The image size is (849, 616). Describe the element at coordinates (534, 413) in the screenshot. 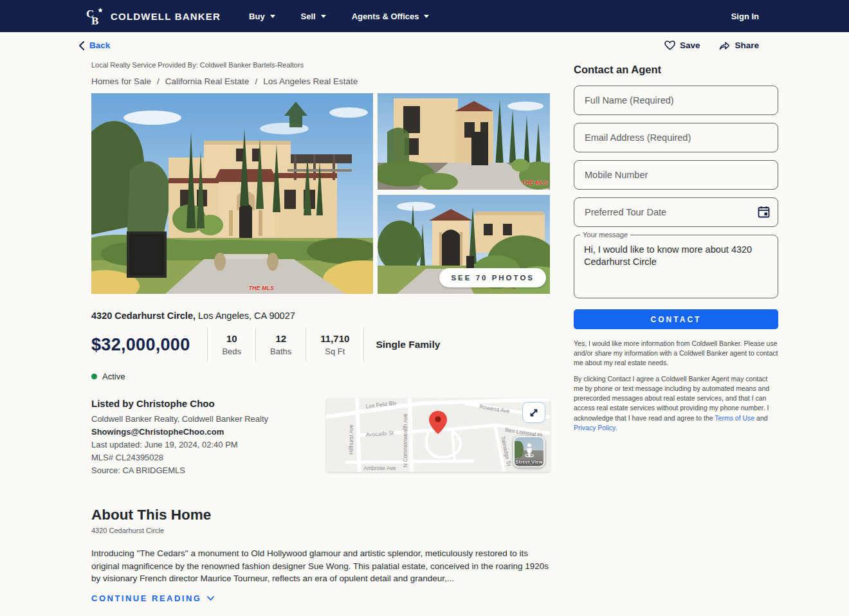

I see `map-expand-button` at that location.